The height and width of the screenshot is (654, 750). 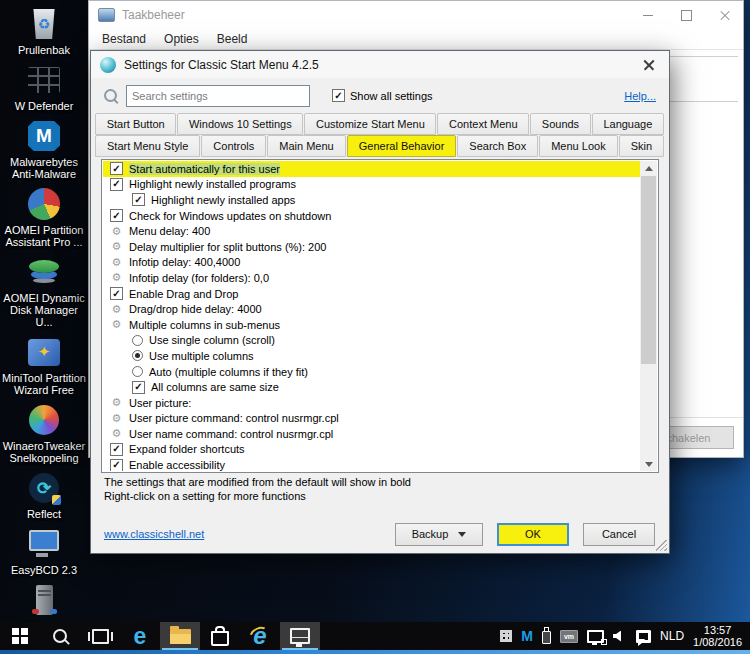 What do you see at coordinates (372, 434) in the screenshot?
I see `setting-row-user-name-command-control-nusrmgr-cpl: User name command: control nusrmgr.cpl` at bounding box center [372, 434].